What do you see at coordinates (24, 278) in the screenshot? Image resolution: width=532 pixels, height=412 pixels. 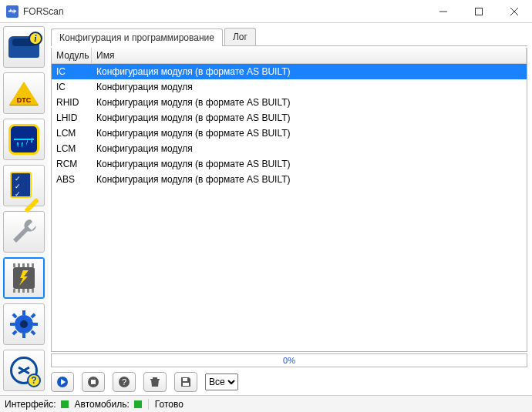 I see `chip-icon` at bounding box center [24, 278].